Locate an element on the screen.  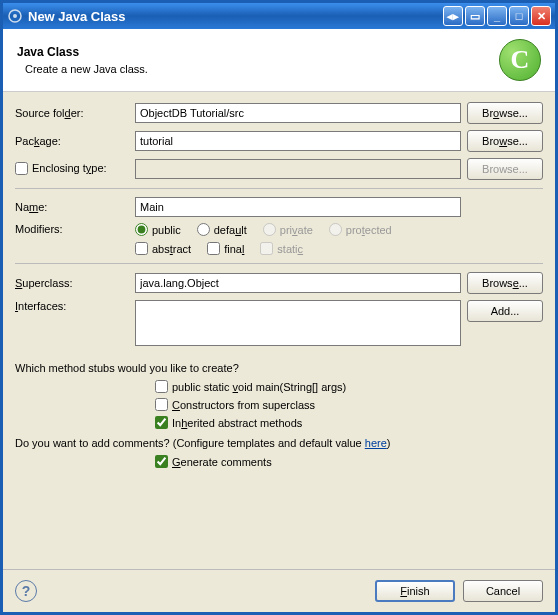
enclosing-type-label: Enclosing type: is located at coordinates (75, 170).